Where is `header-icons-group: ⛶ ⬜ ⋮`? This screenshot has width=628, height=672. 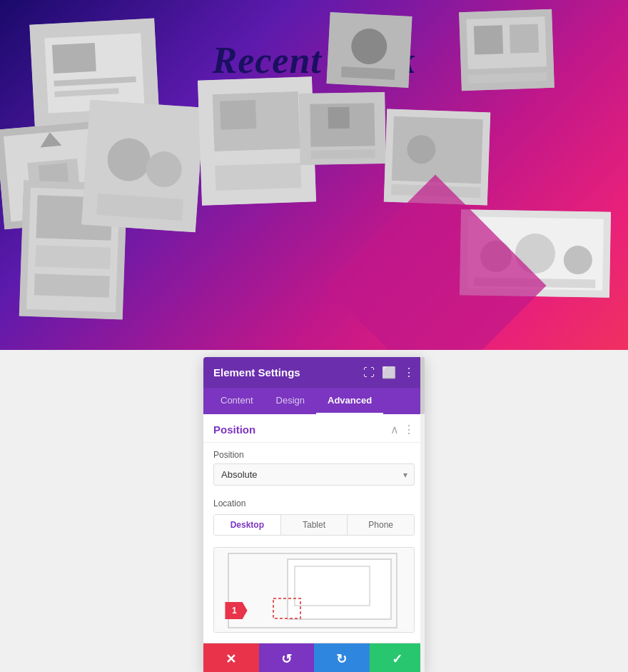 header-icons-group: ⛶ ⬜ ⋮ is located at coordinates (389, 373).